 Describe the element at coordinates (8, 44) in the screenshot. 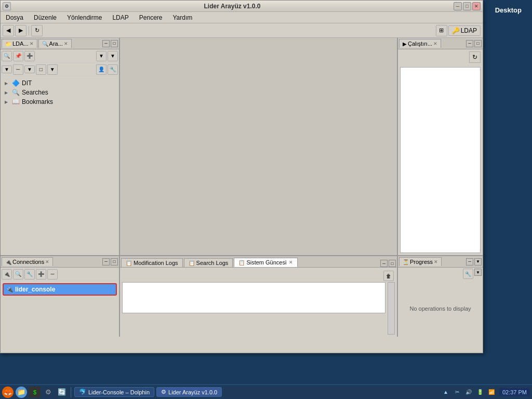

I see `lda-tab-icon: 📁` at that location.